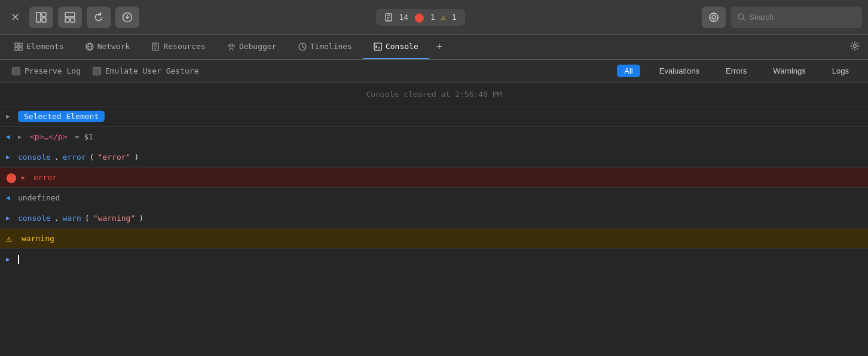 This screenshot has height=356, width=868. Describe the element at coordinates (789, 71) in the screenshot. I see `filter-warnings-button: Warnings` at that location.